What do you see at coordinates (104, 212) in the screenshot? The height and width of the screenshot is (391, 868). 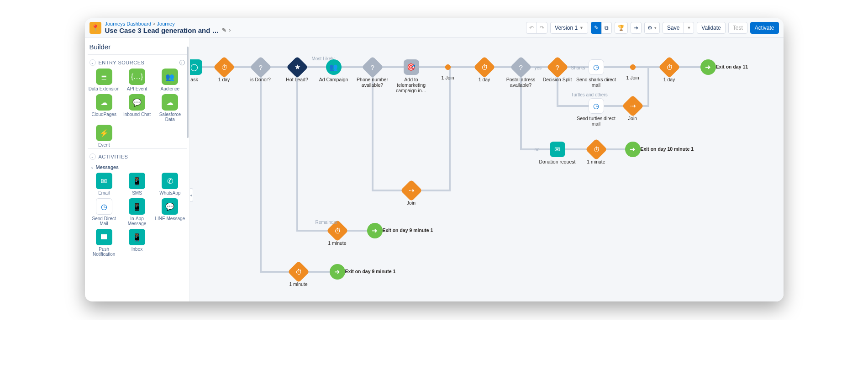 I see `palette-send-direct-mail: ◷Send Direct Mail` at bounding box center [104, 212].